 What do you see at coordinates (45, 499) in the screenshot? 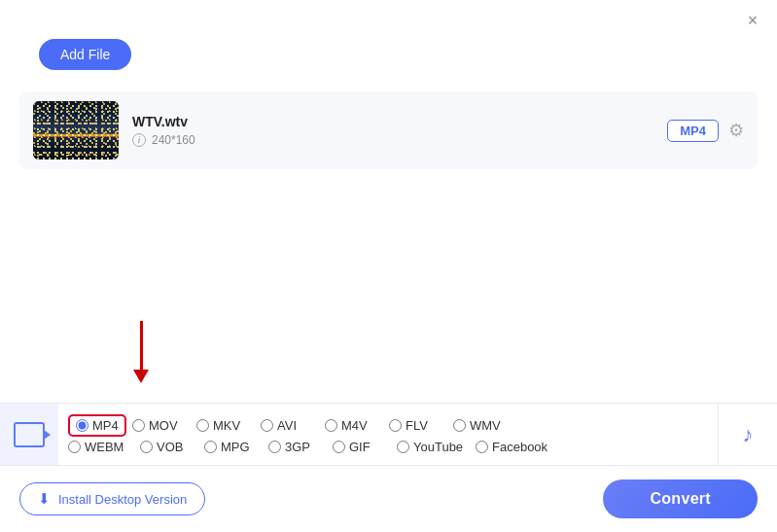
I see `download-icon: ⬇` at bounding box center [45, 499].